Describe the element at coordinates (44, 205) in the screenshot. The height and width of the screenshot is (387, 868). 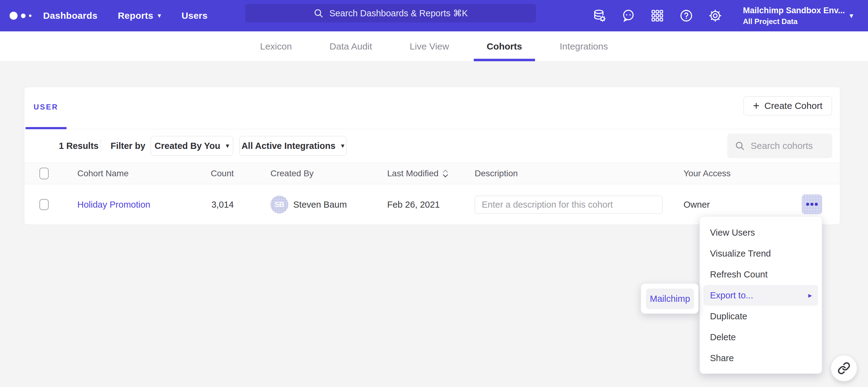
I see `row-checkbox` at that location.